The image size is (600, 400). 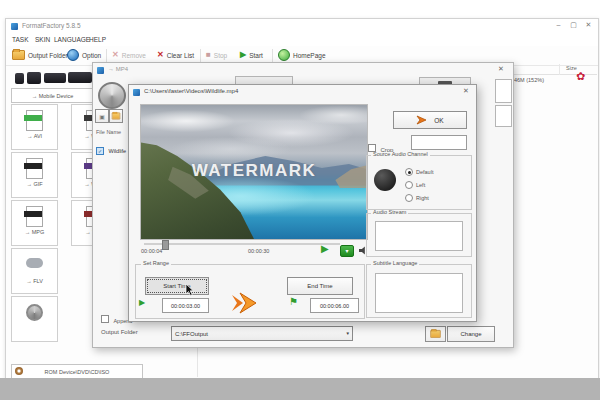 I want to click on stop-icon: ■, so click(x=208, y=55).